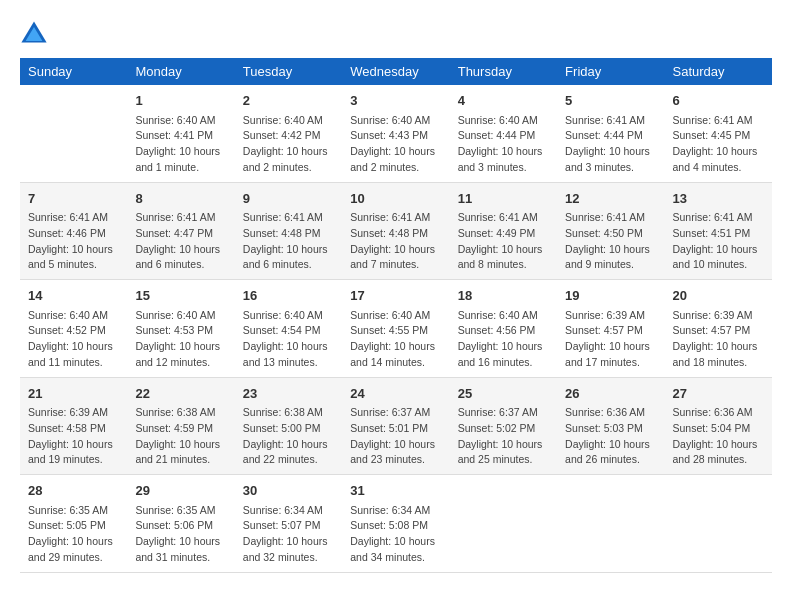 The width and height of the screenshot is (792, 612). Describe the element at coordinates (610, 101) in the screenshot. I see `day-number: 5` at that location.